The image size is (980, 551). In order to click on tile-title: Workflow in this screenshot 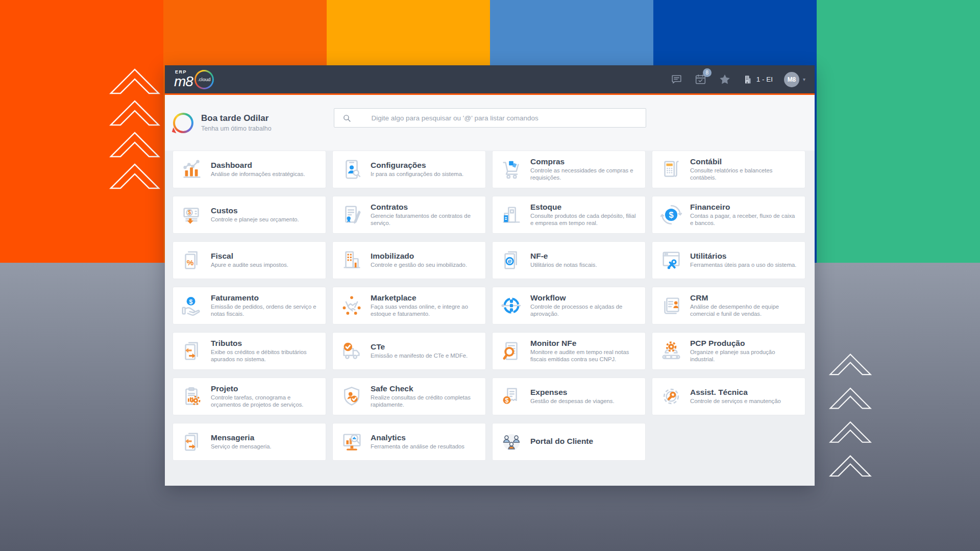, I will do `click(584, 298)`.